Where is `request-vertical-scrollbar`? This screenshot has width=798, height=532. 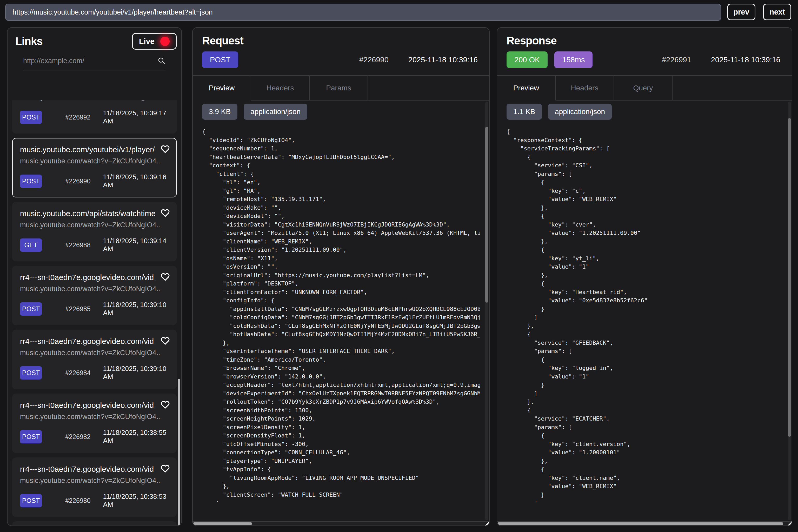
request-vertical-scrollbar is located at coordinates (487, 311).